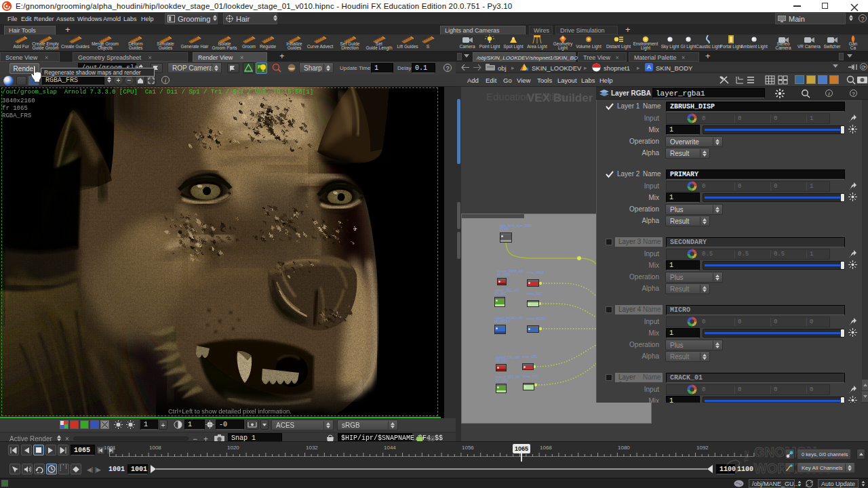 The image size is (868, 488). I want to click on svg-text: THE, so click(747, 456).